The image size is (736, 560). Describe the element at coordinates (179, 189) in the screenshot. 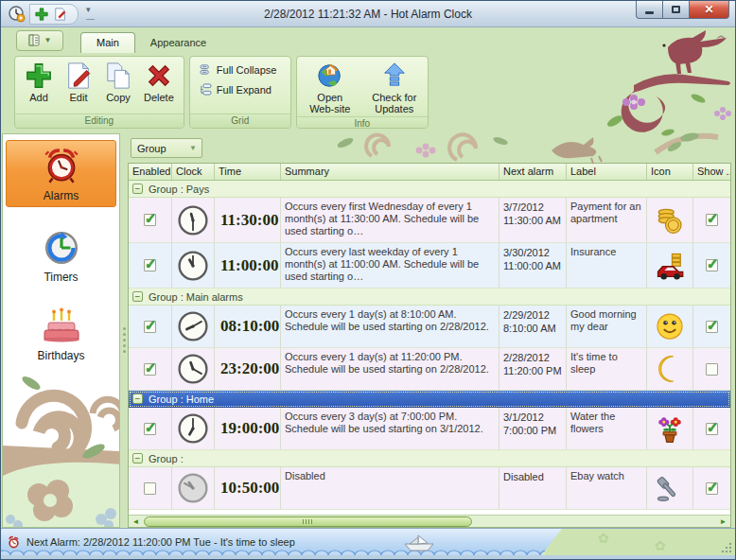

I see `group-title: Group : Pays` at that location.